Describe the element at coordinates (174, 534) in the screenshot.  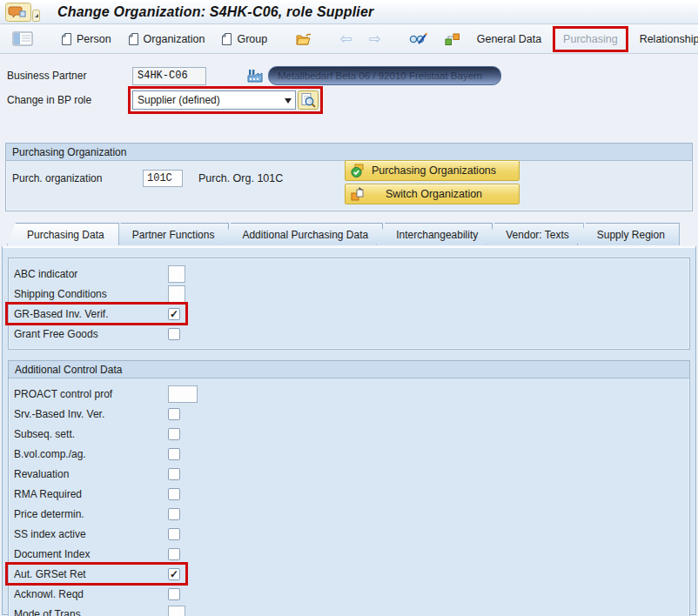
I see `checkbox-ss-index-active` at that location.